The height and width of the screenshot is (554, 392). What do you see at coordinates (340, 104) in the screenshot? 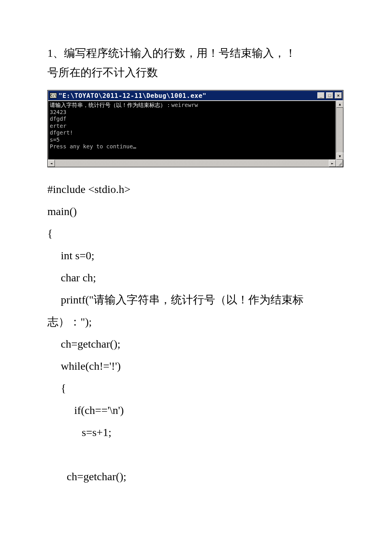
I see `scroll-up-icon: ▲` at bounding box center [340, 104].